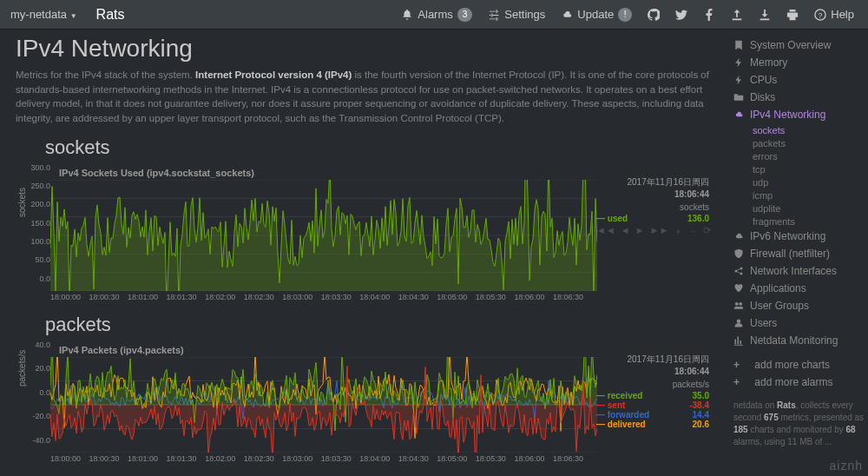  What do you see at coordinates (809, 142) in the screenshot?
I see `sidebar-sub-packets: packets` at bounding box center [809, 142].